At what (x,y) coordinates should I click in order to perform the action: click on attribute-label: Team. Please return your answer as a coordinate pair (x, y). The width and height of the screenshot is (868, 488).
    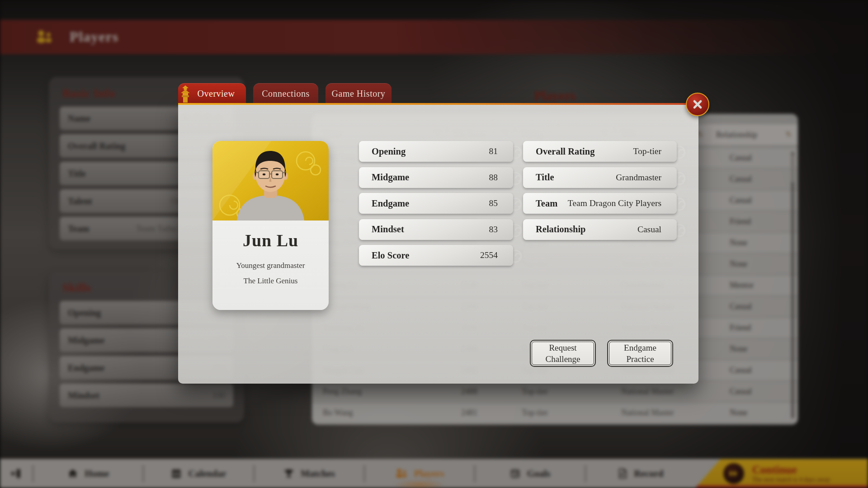
    Looking at the image, I should click on (547, 203).